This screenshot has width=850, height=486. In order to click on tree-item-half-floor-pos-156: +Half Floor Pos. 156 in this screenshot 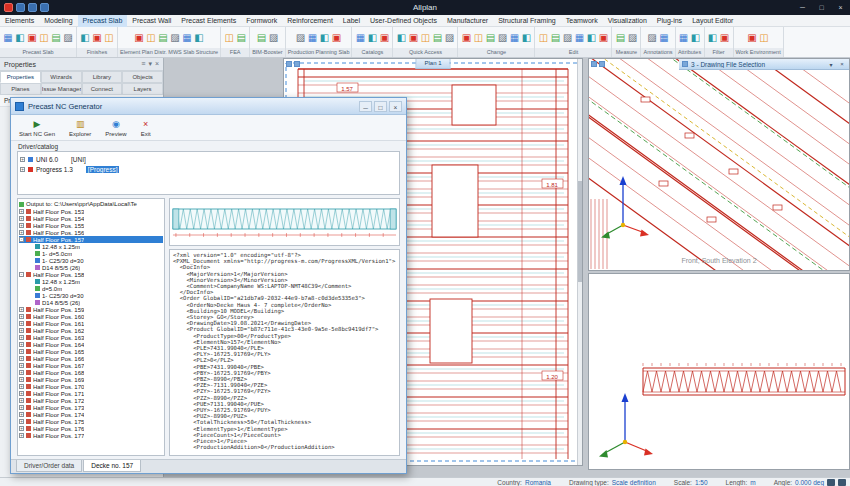, I will do `click(91, 232)`.